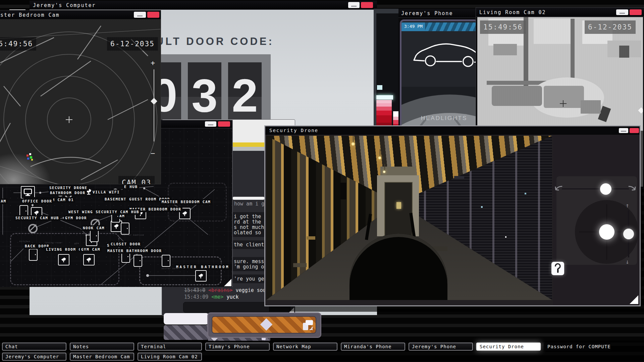 This screenshot has width=644, height=362. Describe the element at coordinates (629, 234) in the screenshot. I see `altitude-knob` at that location.